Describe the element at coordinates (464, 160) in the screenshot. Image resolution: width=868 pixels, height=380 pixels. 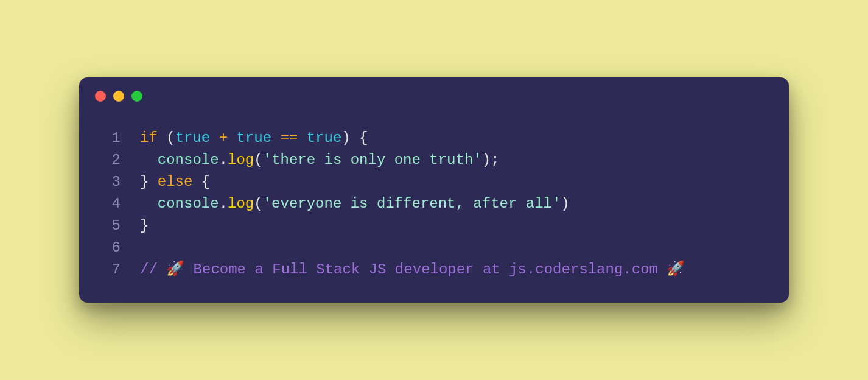
I see `code-content: console.log('there is only one truth');` at that location.